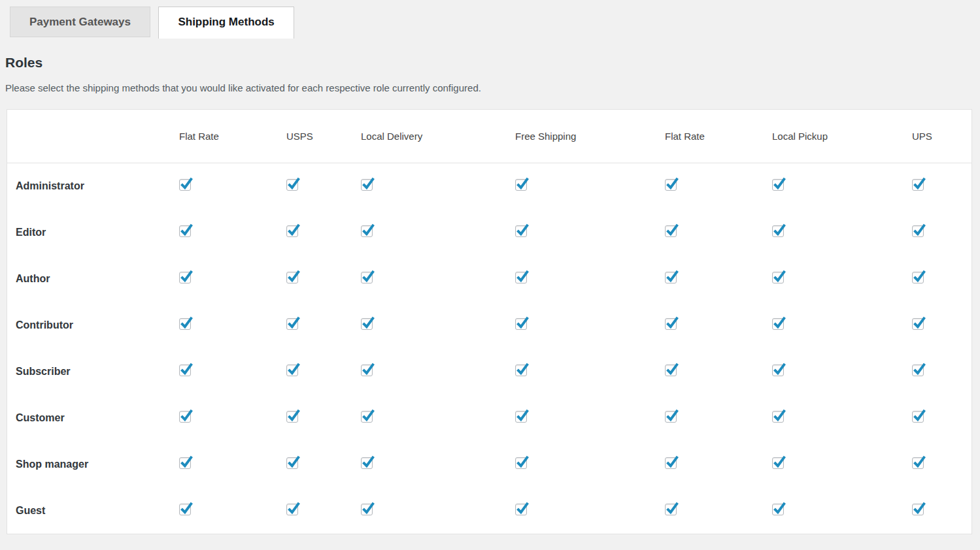 The height and width of the screenshot is (550, 980). Describe the element at coordinates (590, 136) in the screenshot. I see `column-header-free-shipping: Free Shipping` at that location.